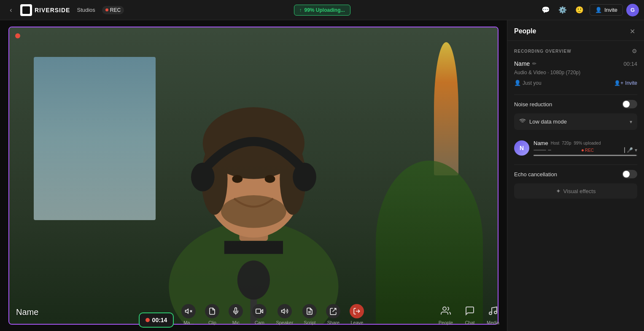 The height and width of the screenshot is (331, 644). What do you see at coordinates (585, 155) in the screenshot?
I see `participant-progress` at bounding box center [585, 155].